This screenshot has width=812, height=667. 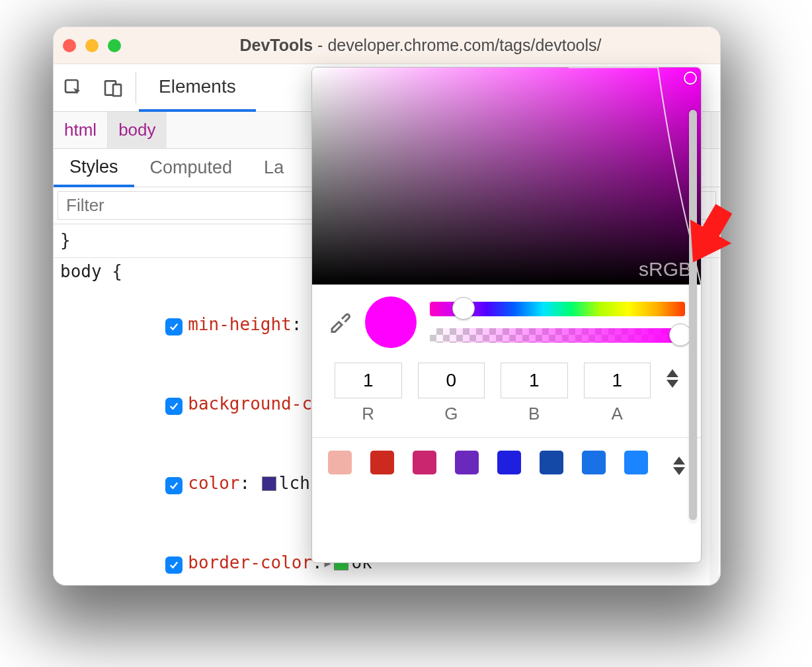 I want to click on breadcrumb-body: body, so click(x=136, y=130).